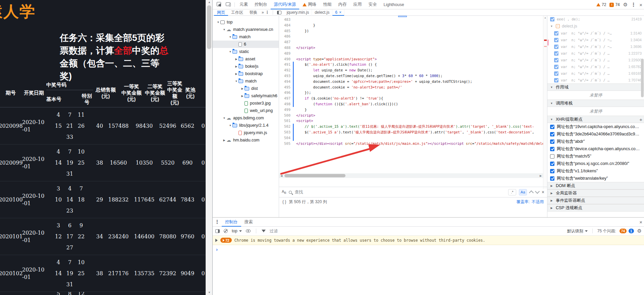 The image size is (644, 295). What do you see at coordinates (358, 5) in the screenshot?
I see `tab-应用: 应用` at bounding box center [358, 5].